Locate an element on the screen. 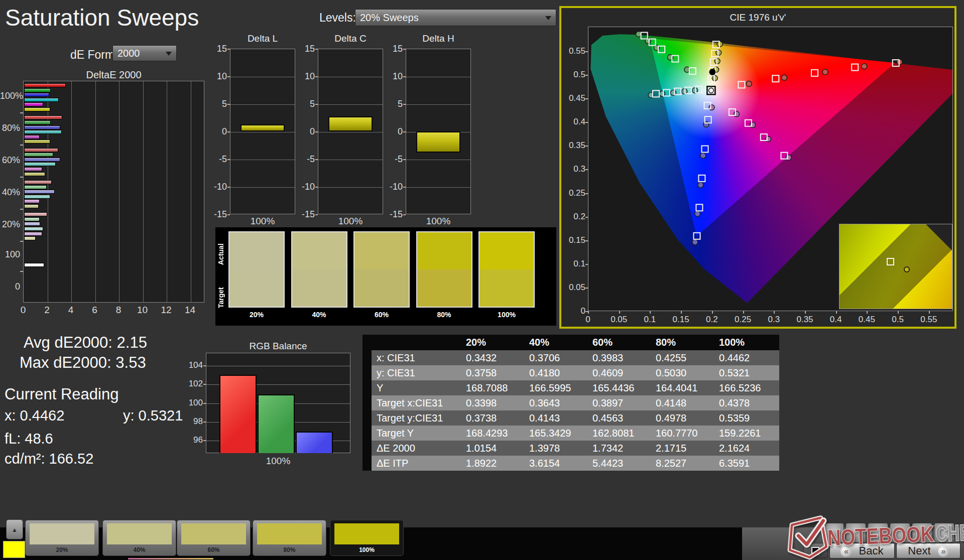 Image resolution: width=964 pixels, height=560 pixels. table-row: Target x:CIE310.33980.36430.38970.41480.… is located at coordinates (575, 403).